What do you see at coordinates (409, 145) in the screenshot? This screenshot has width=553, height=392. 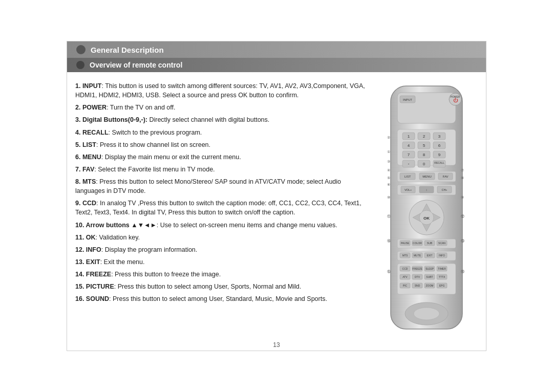 I see `svg-text: 4` at bounding box center [409, 145].